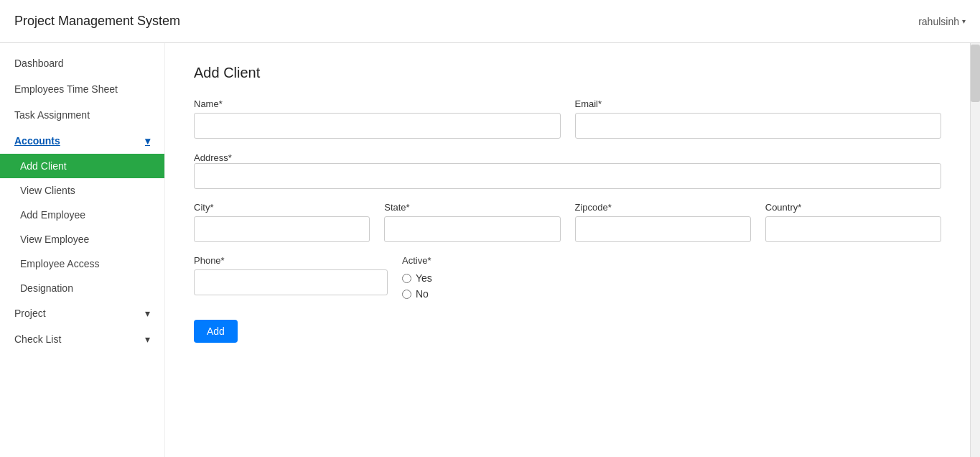 The width and height of the screenshot is (980, 457). What do you see at coordinates (215, 331) in the screenshot?
I see `add-button: Add` at bounding box center [215, 331].